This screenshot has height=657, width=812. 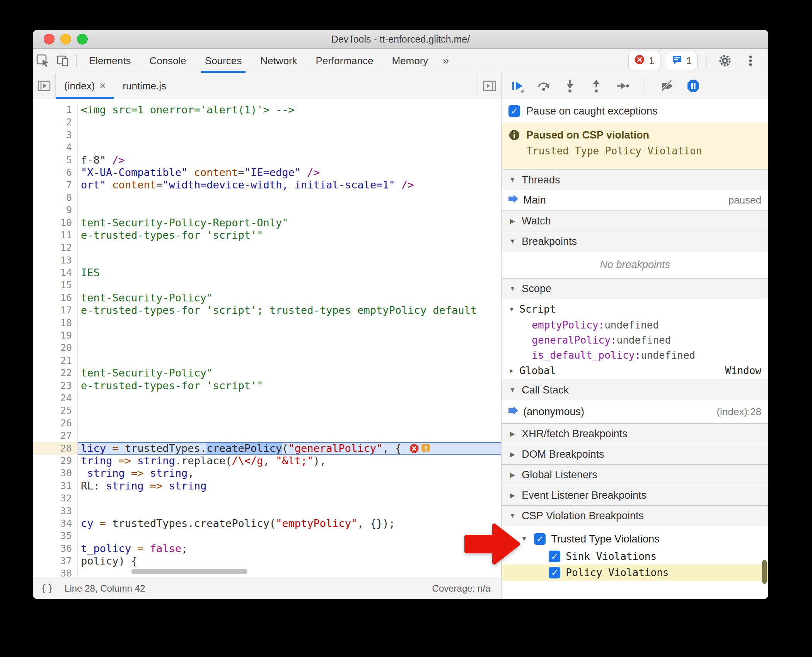 What do you see at coordinates (55, 135) in the screenshot?
I see `line-number: 3` at bounding box center [55, 135].